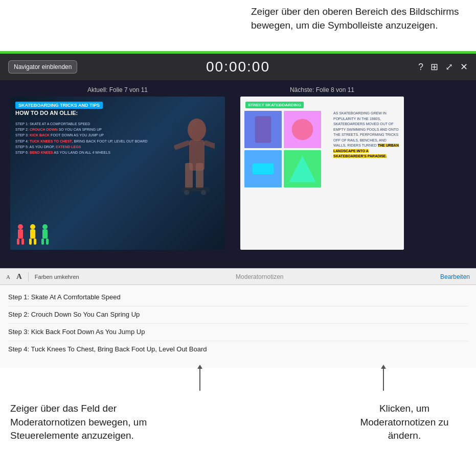 The width and height of the screenshot is (476, 451). Describe the element at coordinates (404, 422) in the screenshot. I see `bottom-right-annotation: Klicken, um Moderatornotizen zu ändern.` at that location.